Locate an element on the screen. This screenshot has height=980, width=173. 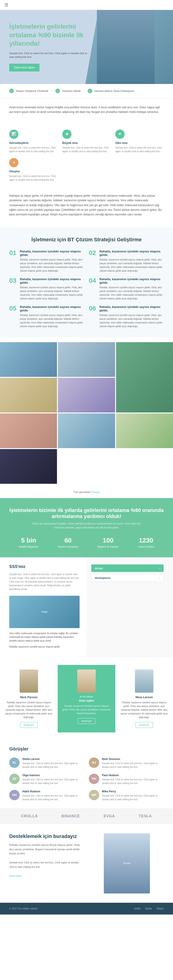
feature-title-grow: Büyük onu is located at coordinates (86, 143).